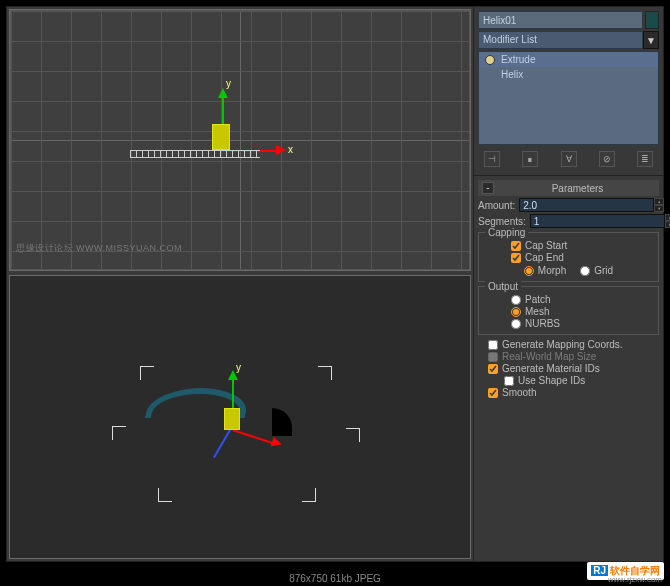  Describe the element at coordinates (635, 580) in the screenshot. I see `site-url: www.rjzxw.com` at that location.